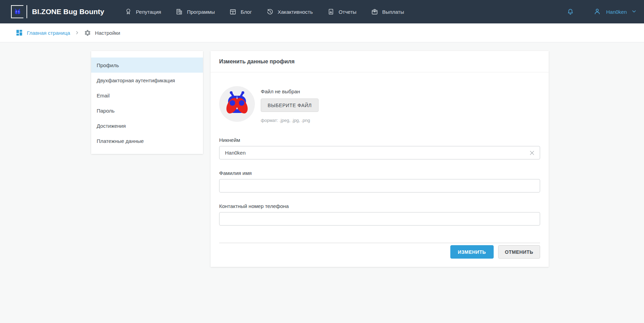  What do you see at coordinates (246, 12) in the screenshot?
I see `nav-item-label: Блог` at bounding box center [246, 12].